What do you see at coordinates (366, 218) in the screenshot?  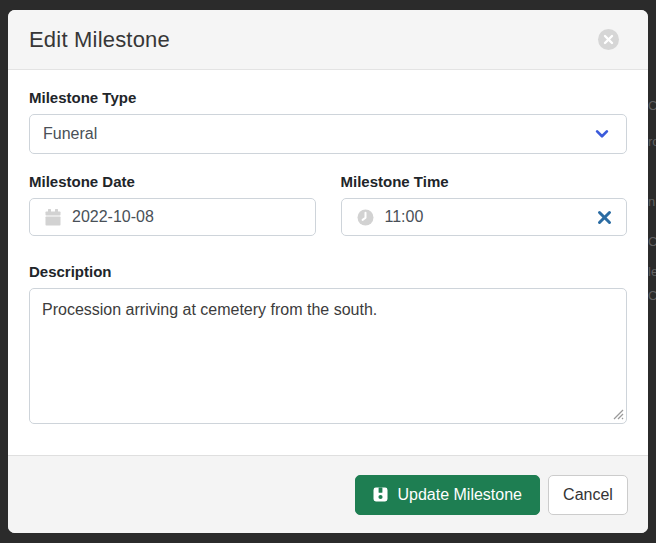 I see `clock-icon` at bounding box center [366, 218].